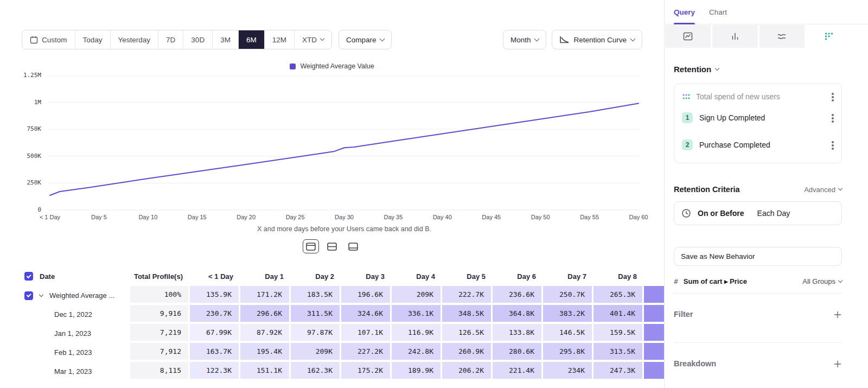 This screenshot has height=388, width=868. I want to click on retention-value-cell: 146.5K, so click(569, 333).